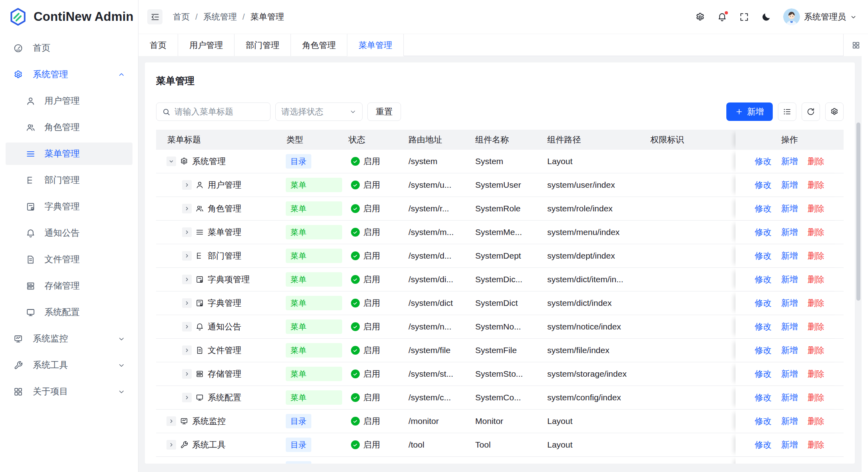 This screenshot has height=472, width=868. Describe the element at coordinates (69, 180) in the screenshot. I see `sidebar-item-dept: 部门管理` at that location.